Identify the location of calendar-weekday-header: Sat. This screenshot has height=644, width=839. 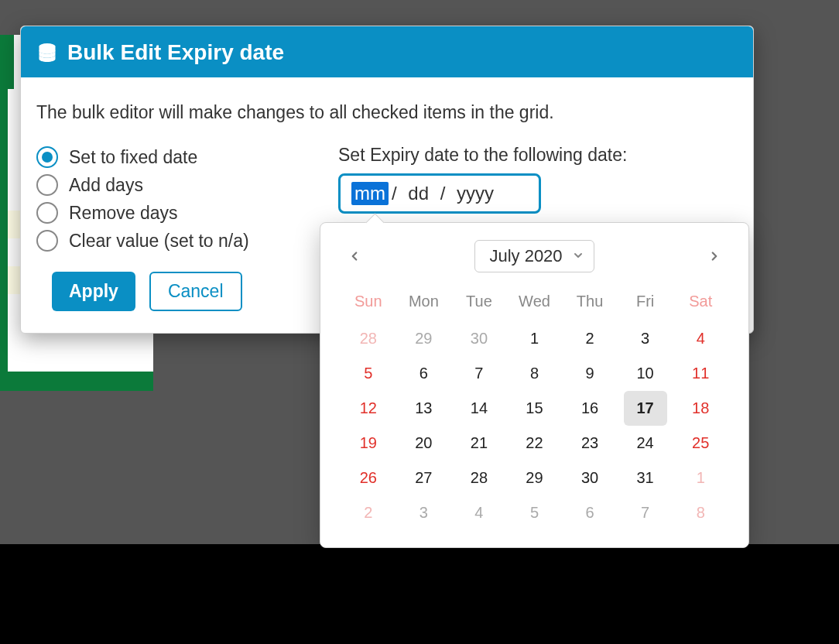
(700, 303).